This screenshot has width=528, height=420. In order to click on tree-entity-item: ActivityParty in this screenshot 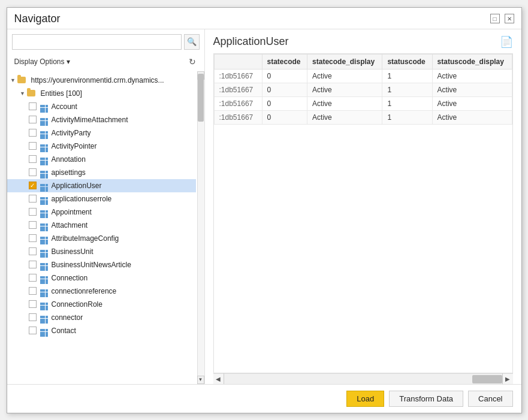, I will do `click(102, 133)`.